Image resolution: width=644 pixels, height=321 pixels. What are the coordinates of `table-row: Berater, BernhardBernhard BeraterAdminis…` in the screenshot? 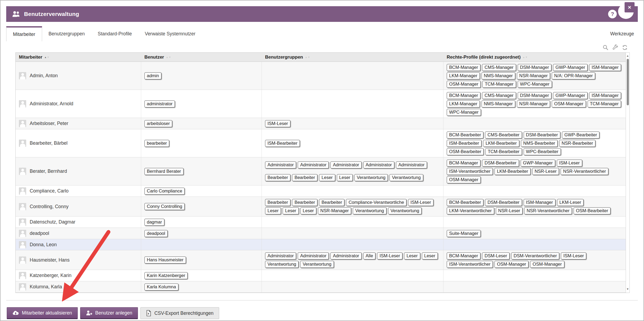 It's located at (321, 171).